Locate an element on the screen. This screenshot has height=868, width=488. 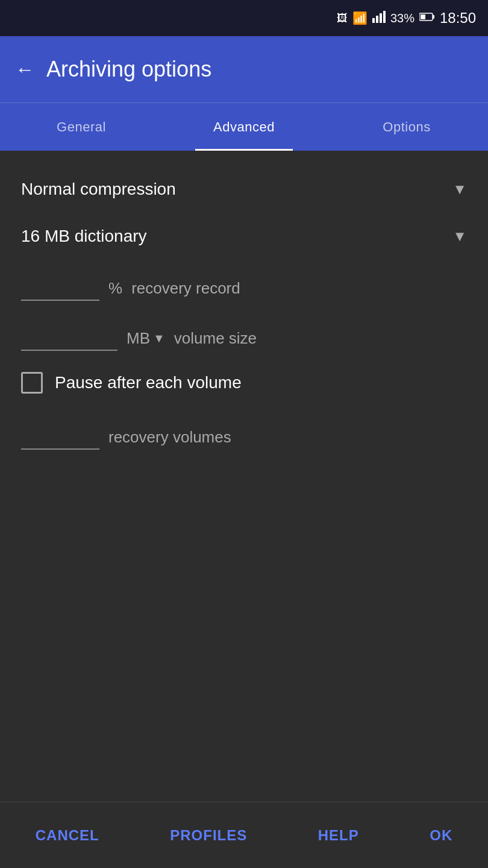
status-icons: 🖼 📶 33% 18:50 is located at coordinates (406, 18).